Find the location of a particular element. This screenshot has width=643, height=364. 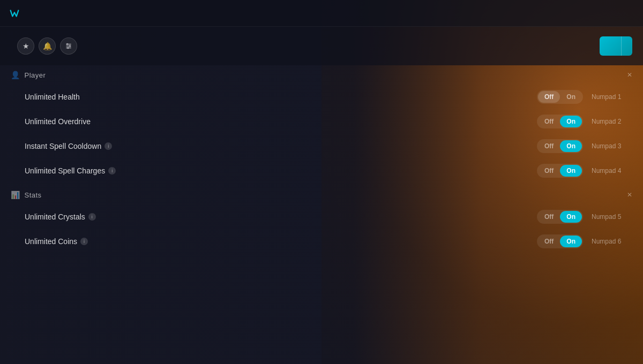

cheat-name-unlimited-coins: Unlimited Coinsi is located at coordinates (281, 241).